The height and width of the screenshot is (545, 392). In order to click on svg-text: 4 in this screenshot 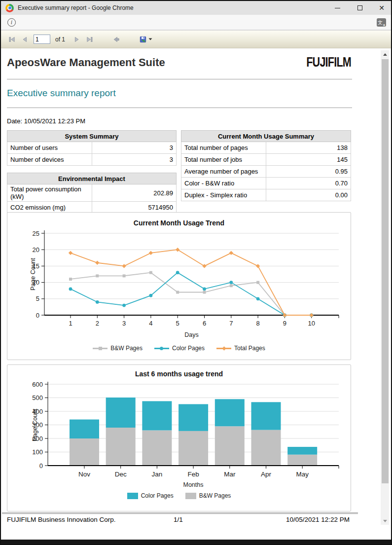, I will do `click(151, 324)`.